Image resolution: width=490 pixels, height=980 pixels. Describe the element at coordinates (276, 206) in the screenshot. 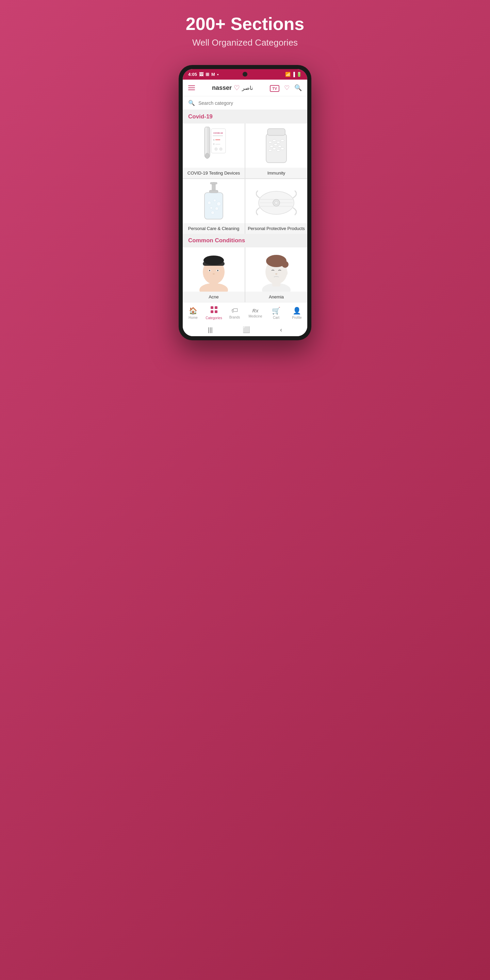

I see `category-card-ppe: Personal Protective Products` at that location.